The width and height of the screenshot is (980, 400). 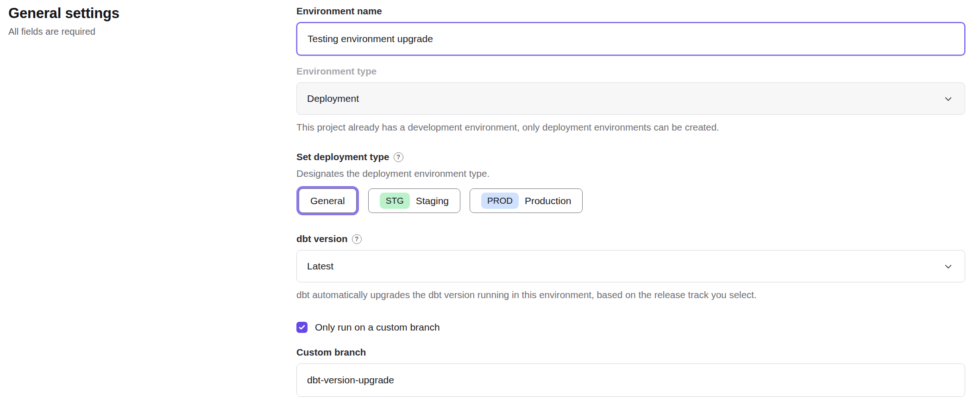 What do you see at coordinates (631, 201) in the screenshot?
I see `deployment-type-options: General STG Staging PROD Production` at bounding box center [631, 201].